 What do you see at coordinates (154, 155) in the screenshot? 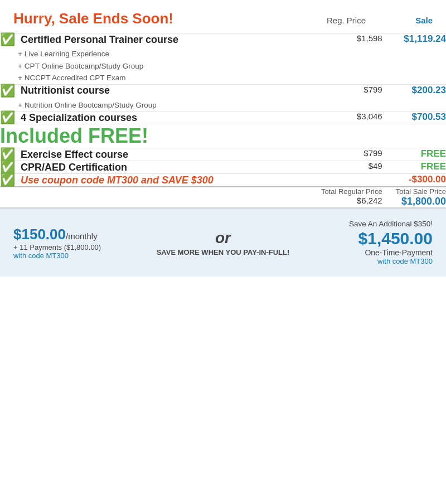
I see `free-item-main-cell-0: ✅ Exercise Effect course` at bounding box center [154, 155].